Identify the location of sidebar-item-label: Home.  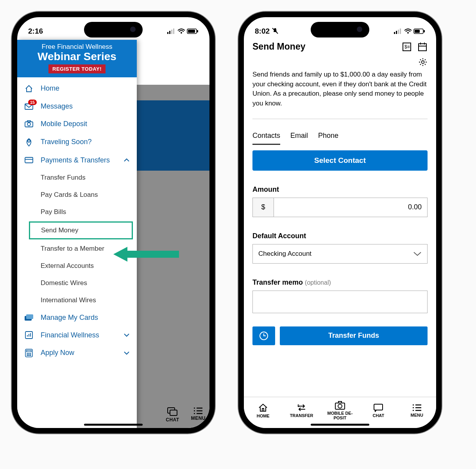
(50, 88).